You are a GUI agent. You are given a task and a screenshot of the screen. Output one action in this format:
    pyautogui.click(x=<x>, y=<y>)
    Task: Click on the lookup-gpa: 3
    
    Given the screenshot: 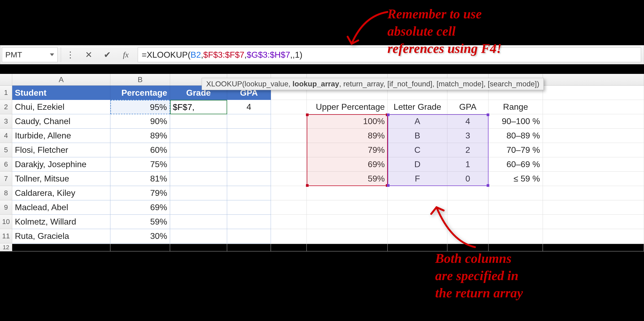 What is the action you would take?
    pyautogui.click(x=468, y=136)
    